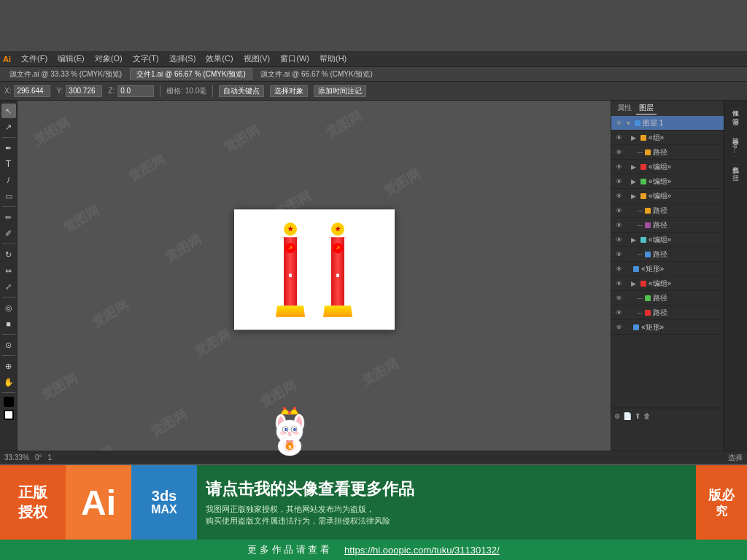 This screenshot has width=747, height=560. What do you see at coordinates (735, 458) in the screenshot?
I see `selection-status: 选择` at bounding box center [735, 458].